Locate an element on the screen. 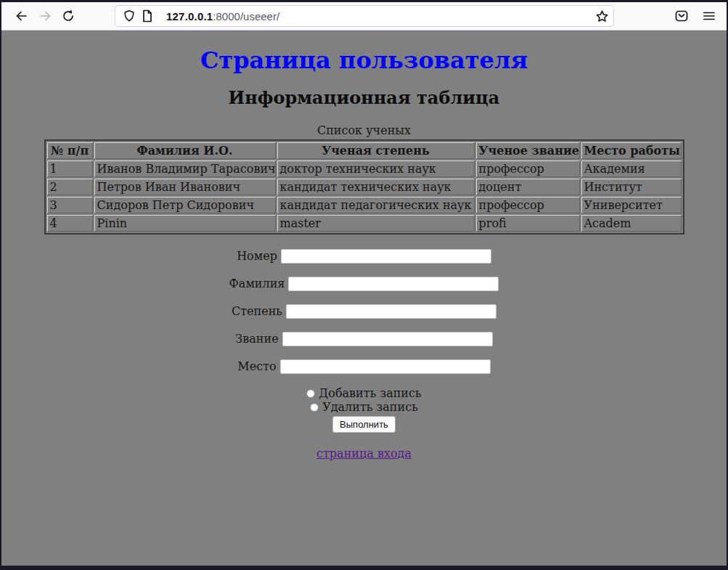 Image resolution: width=728 pixels, height=570 pixels. table-cell: доцент is located at coordinates (528, 187).